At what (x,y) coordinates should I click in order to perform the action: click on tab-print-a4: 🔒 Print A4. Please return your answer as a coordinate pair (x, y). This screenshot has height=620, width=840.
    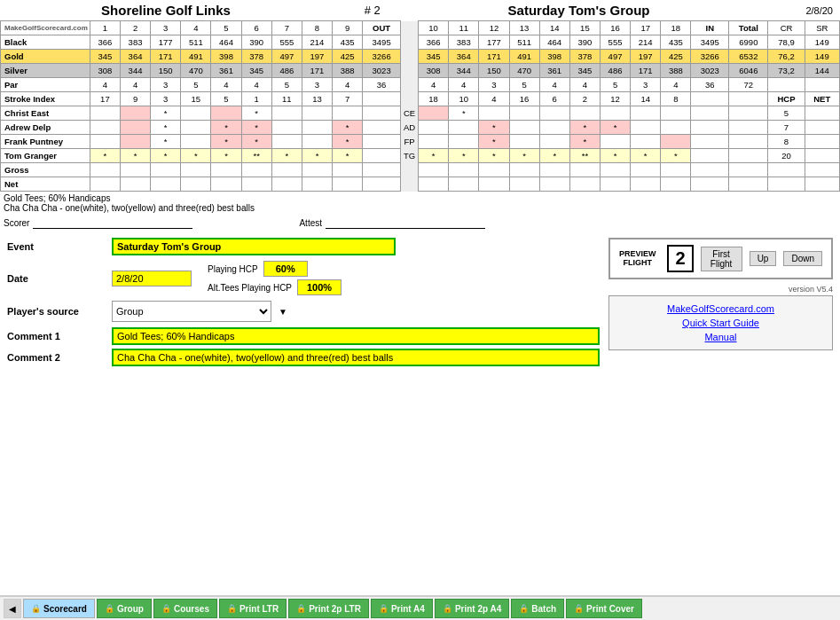
    Looking at the image, I should click on (402, 608).